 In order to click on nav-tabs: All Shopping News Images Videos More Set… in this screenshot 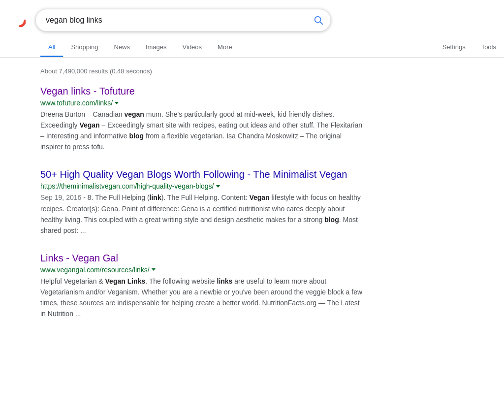, I will do `click(252, 47)`.